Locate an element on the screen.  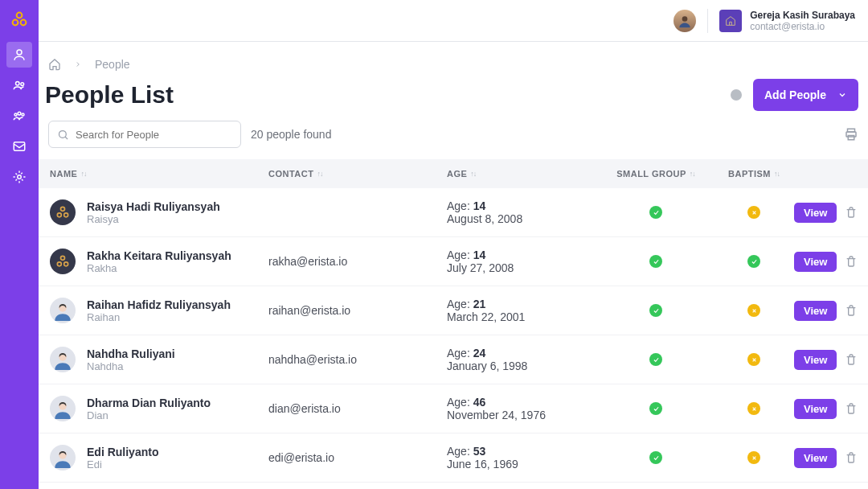
org-logo-icon is located at coordinates (731, 21).